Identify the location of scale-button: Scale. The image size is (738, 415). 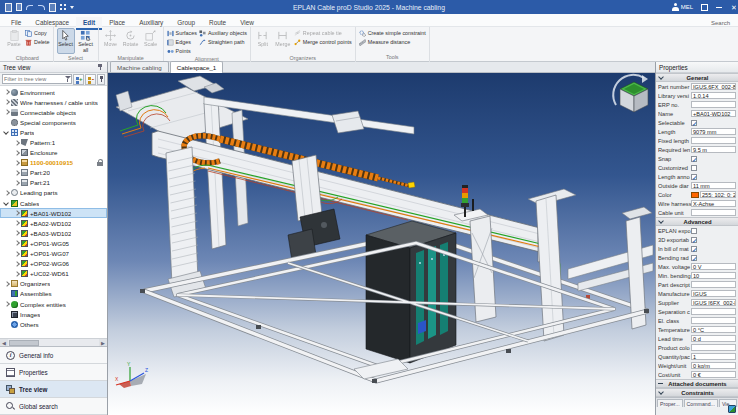
(151, 41).